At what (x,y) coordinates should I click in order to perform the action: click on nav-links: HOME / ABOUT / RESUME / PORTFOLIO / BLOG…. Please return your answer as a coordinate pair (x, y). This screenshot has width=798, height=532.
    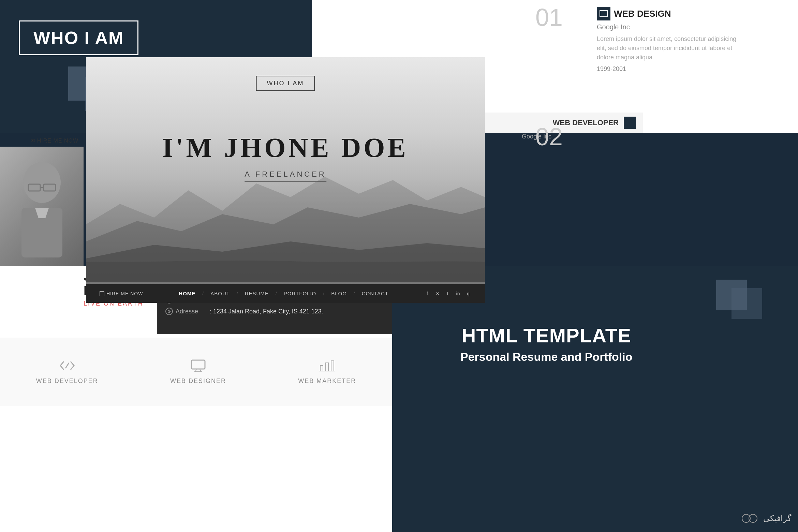
    Looking at the image, I should click on (284, 293).